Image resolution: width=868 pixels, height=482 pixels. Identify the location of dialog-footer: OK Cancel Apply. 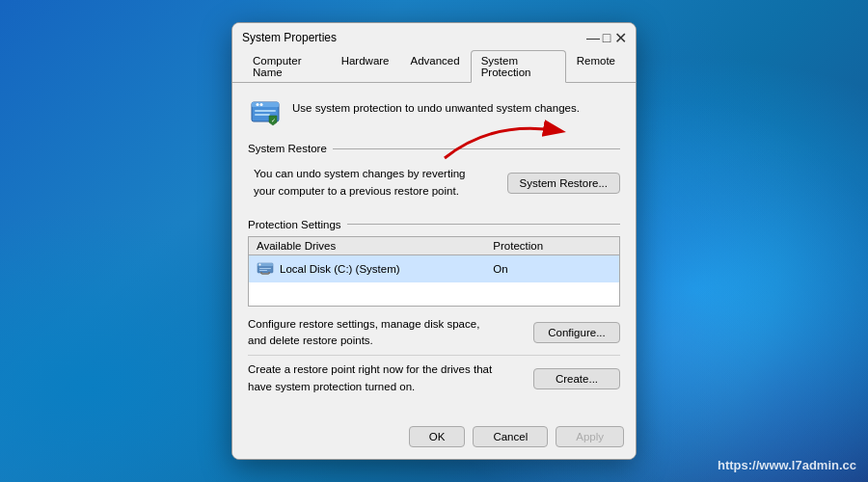
(434, 439).